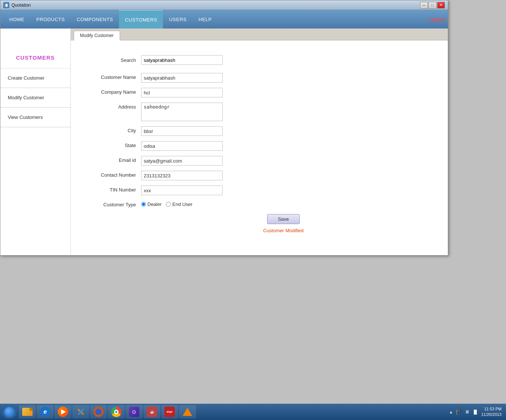  Describe the element at coordinates (182, 161) in the screenshot. I see `email-input` at that location.